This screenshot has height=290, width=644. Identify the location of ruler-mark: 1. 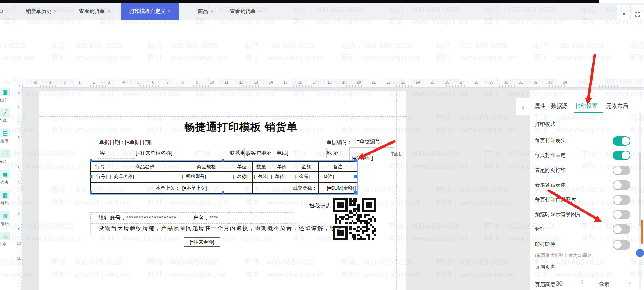
(19, 107).